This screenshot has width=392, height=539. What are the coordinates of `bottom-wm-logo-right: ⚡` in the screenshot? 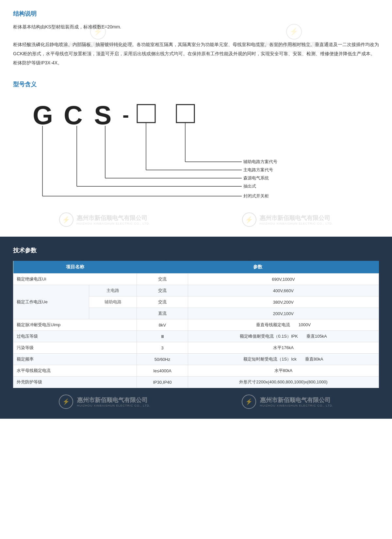 It's located at (249, 402).